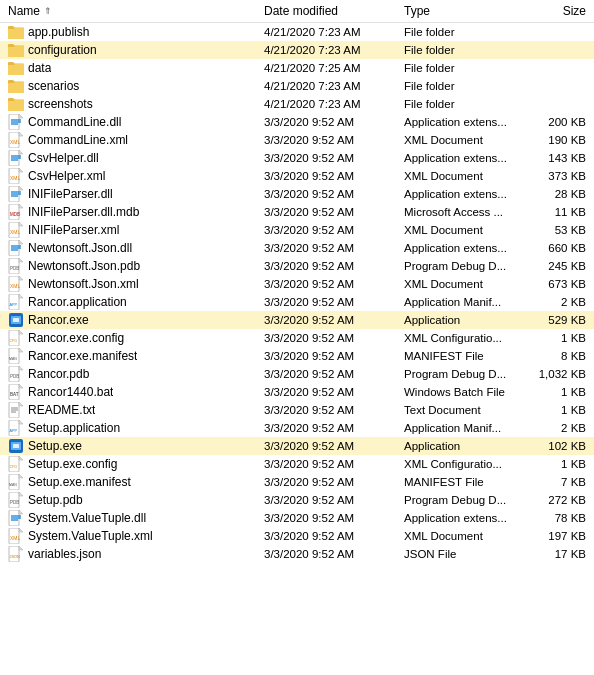  What do you see at coordinates (40, 68) in the screenshot?
I see `file-name-label: data` at bounding box center [40, 68].